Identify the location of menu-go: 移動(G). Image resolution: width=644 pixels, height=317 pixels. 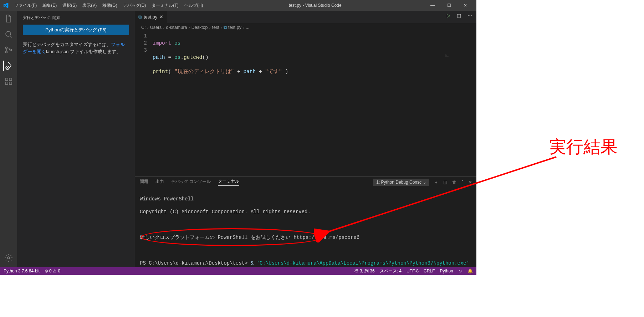
(110, 6).